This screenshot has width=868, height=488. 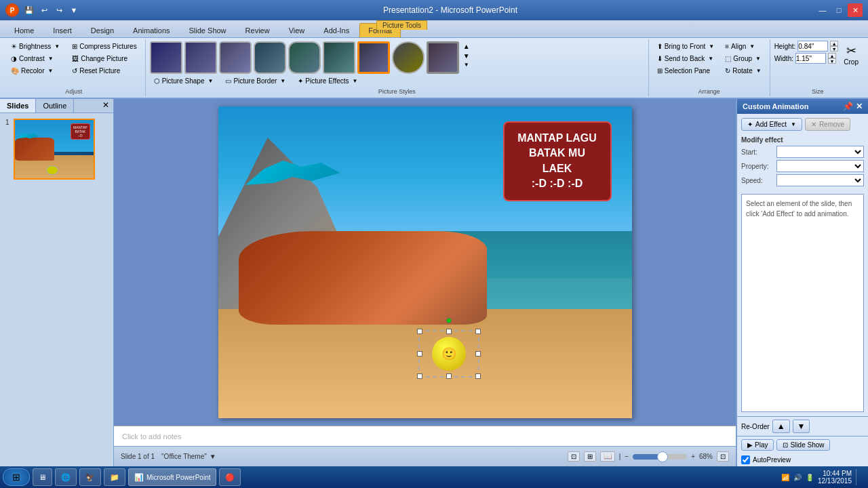 What do you see at coordinates (821, 152) in the screenshot?
I see `start-select` at bounding box center [821, 152].